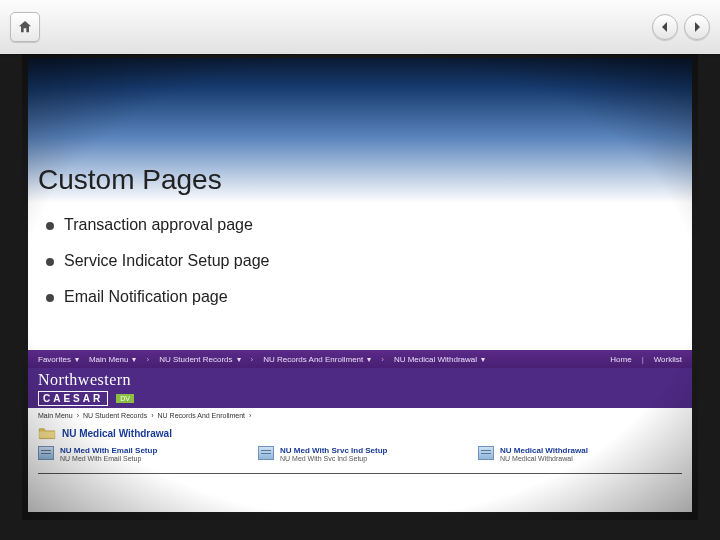 This screenshot has height=540, width=720. What do you see at coordinates (146, 296) in the screenshot?
I see `bullet-text: Email Notification page` at bounding box center [146, 296].